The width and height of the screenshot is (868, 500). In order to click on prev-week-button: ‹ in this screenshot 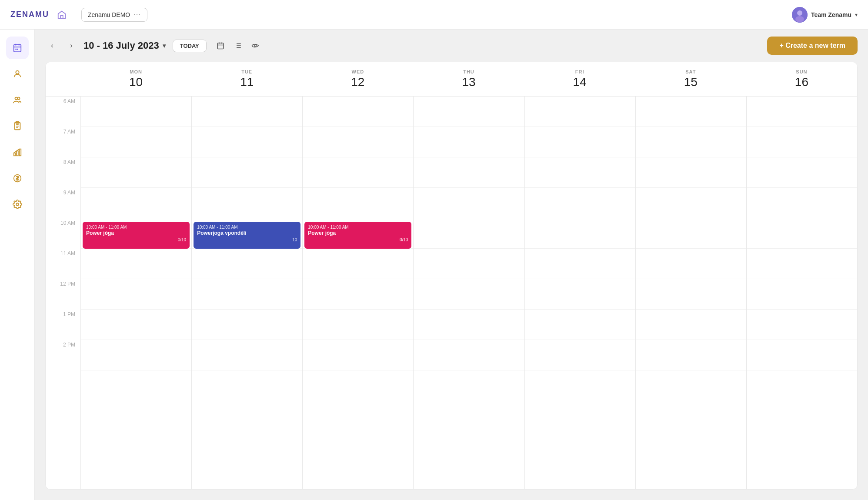, I will do `click(52, 46)`.